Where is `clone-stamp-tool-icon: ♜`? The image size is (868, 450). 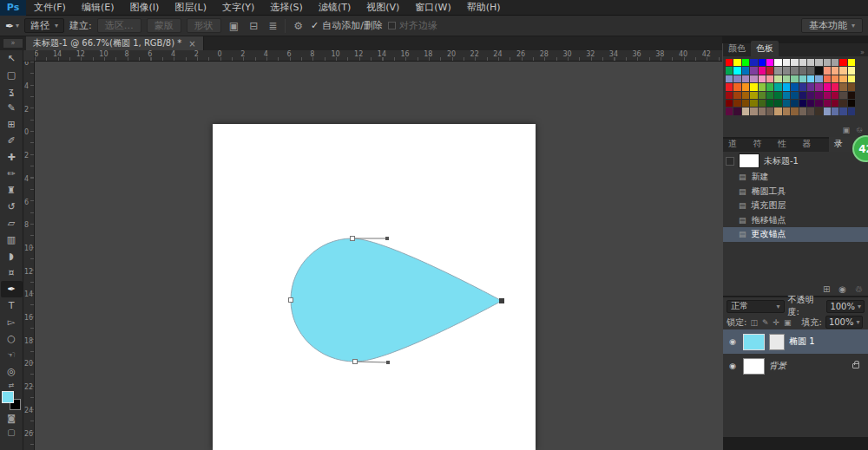 clone-stamp-tool-icon: ♜ is located at coordinates (12, 191).